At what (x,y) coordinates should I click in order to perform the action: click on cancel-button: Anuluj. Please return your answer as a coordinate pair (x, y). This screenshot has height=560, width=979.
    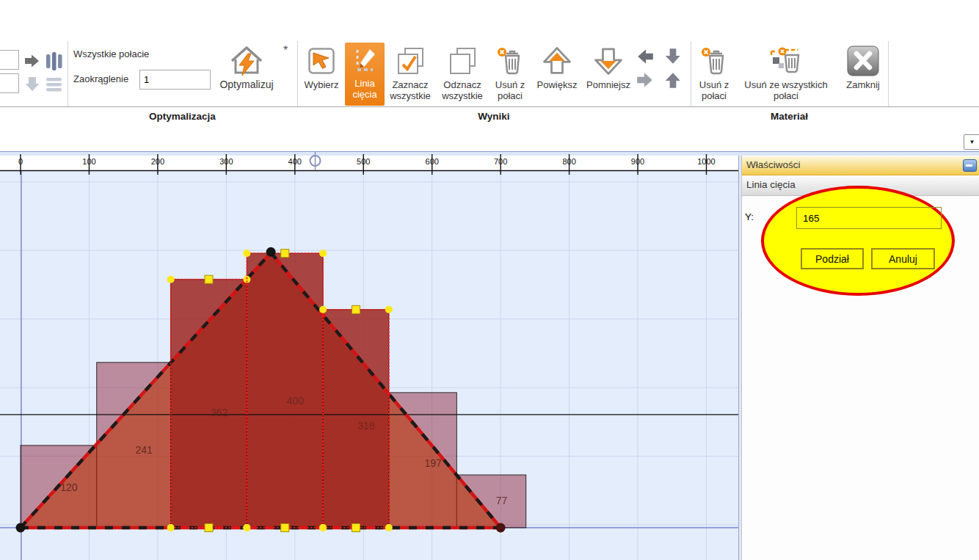
    Looking at the image, I should click on (903, 258).